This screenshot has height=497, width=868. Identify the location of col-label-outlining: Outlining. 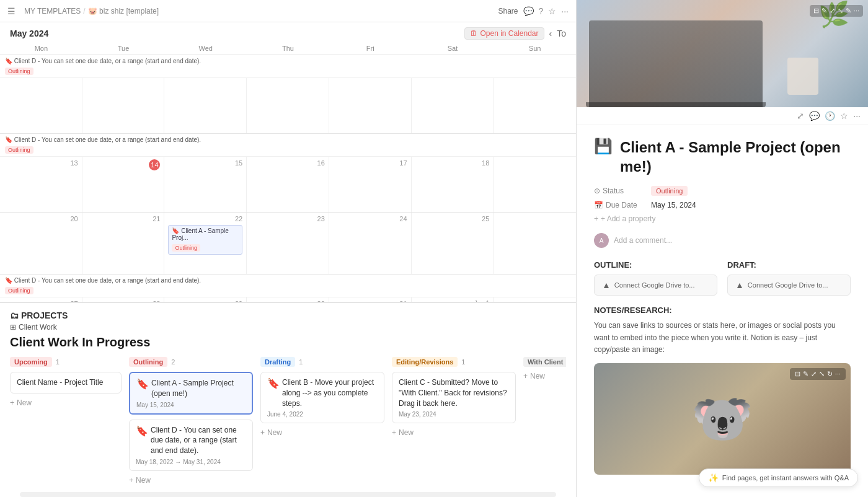
(148, 362).